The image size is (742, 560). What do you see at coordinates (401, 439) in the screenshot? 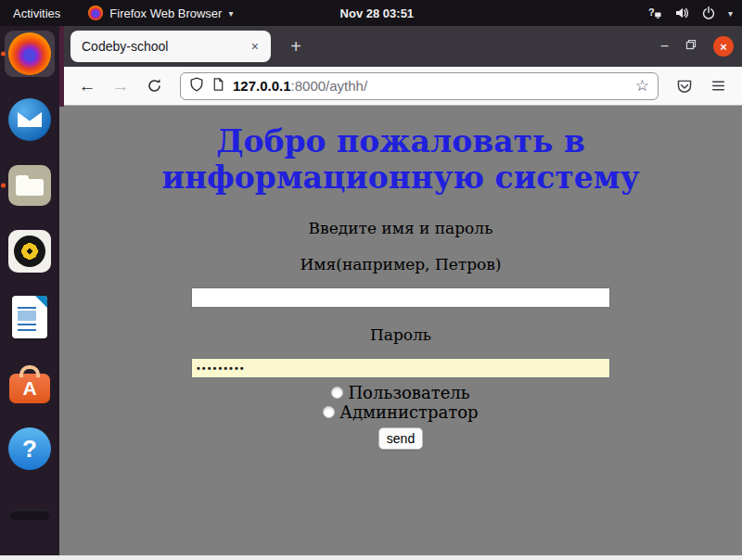
I see `send-button: send` at bounding box center [401, 439].